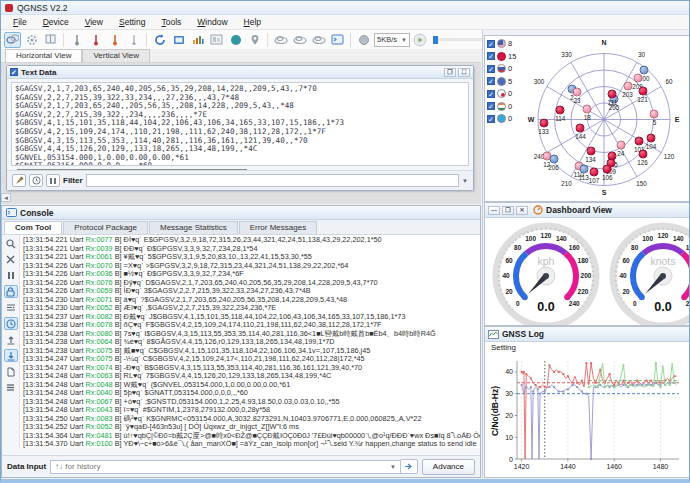 This screenshot has height=483, width=690. What do you see at coordinates (588, 334) in the screenshot?
I see `gnss-log-titlebar: GNSS Log` at bounding box center [588, 334].